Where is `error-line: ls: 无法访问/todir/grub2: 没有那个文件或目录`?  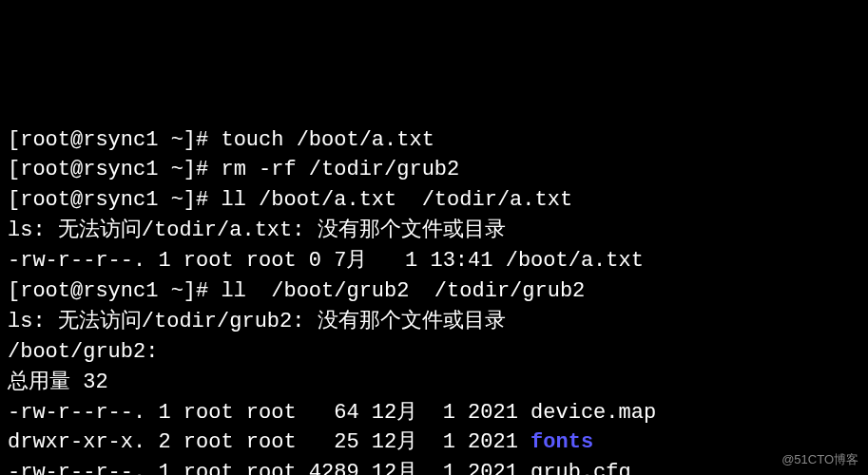 error-line: ls: 无法访问/todir/grub2: 没有那个文件或目录 is located at coordinates (434, 322).